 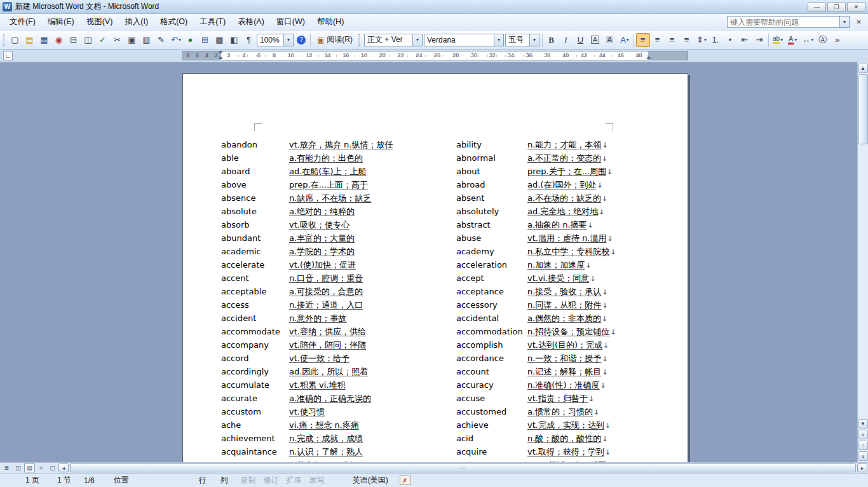 What do you see at coordinates (845, 22) in the screenshot?
I see `help-dropdown-icon: ▾` at bounding box center [845, 22].